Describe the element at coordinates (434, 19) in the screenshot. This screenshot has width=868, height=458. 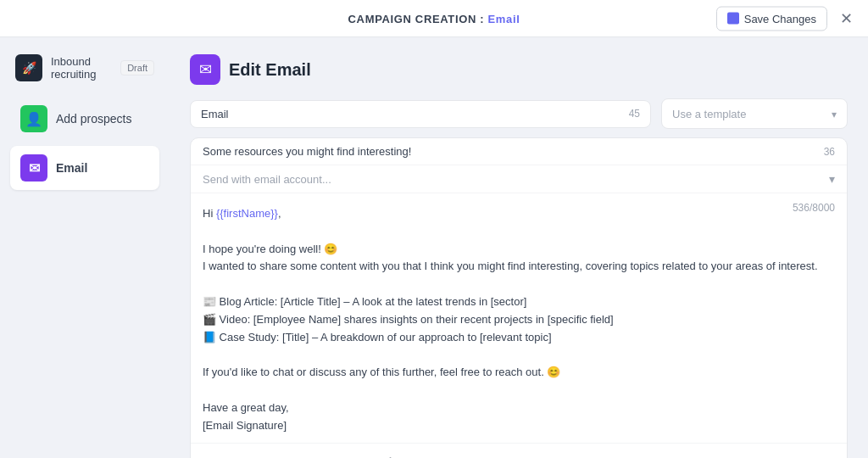
I see `campaign-title: CAMPAIGN CREATION : Email` at that location.